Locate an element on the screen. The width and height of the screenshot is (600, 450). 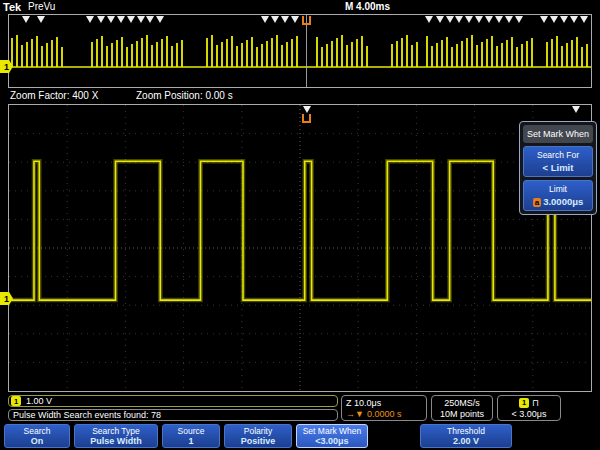
trigger-width-value: < 3.00μs is located at coordinates (530, 414).